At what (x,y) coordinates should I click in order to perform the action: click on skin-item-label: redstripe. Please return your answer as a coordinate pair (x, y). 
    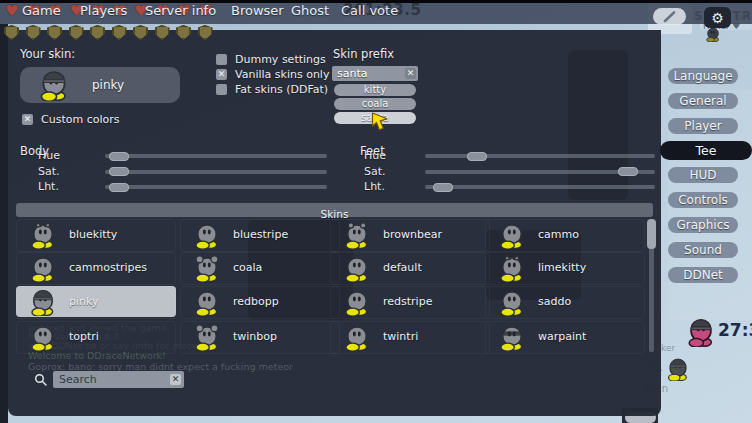
    Looking at the image, I should click on (408, 302).